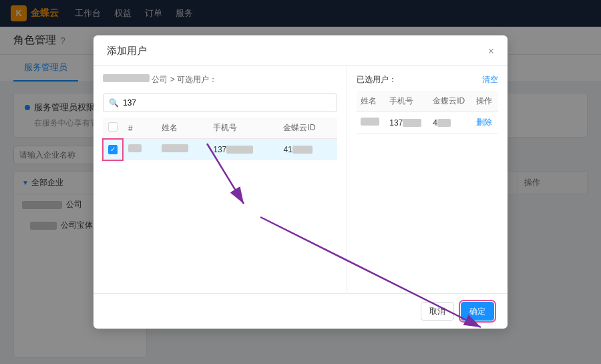 The height and width of the screenshot is (364, 601). I want to click on selected-name, so click(371, 123).